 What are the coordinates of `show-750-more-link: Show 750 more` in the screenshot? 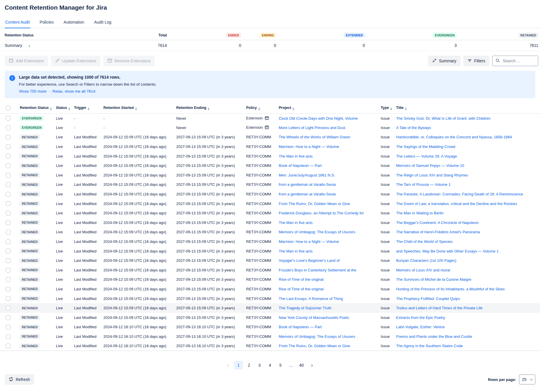 It's located at (33, 91).